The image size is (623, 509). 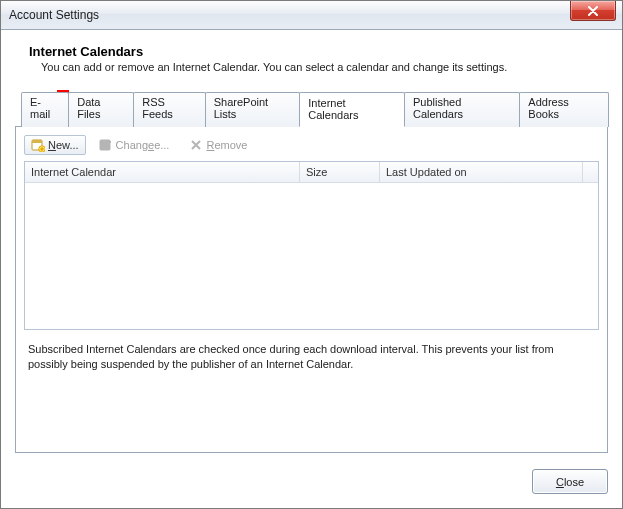 What do you see at coordinates (55, 145) in the screenshot?
I see `new-button: New...` at bounding box center [55, 145].